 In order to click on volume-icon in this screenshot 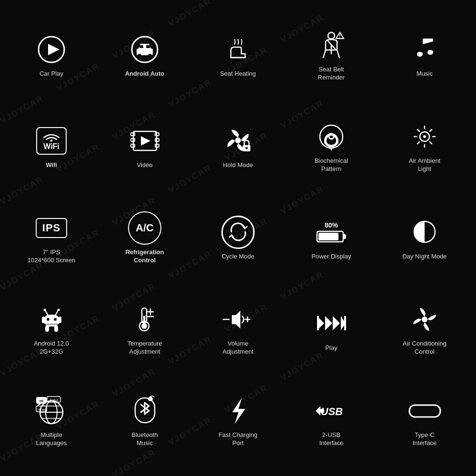, I will do `click(238, 319)`.